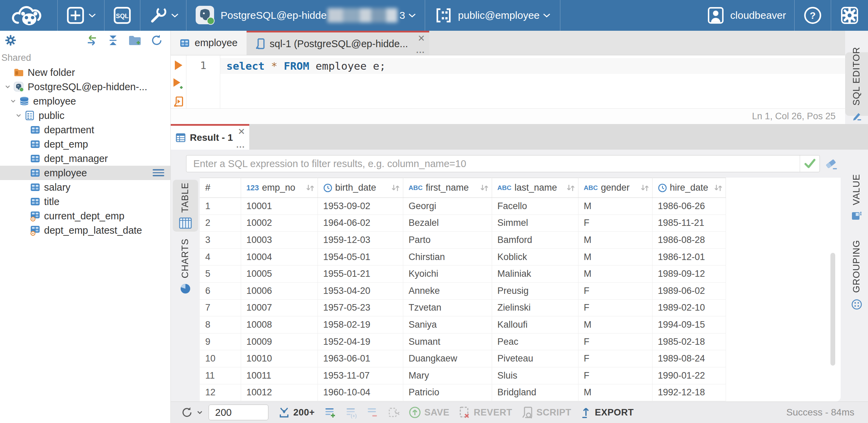  What do you see at coordinates (447, 206) in the screenshot?
I see `data-cell: Georgi` at bounding box center [447, 206].